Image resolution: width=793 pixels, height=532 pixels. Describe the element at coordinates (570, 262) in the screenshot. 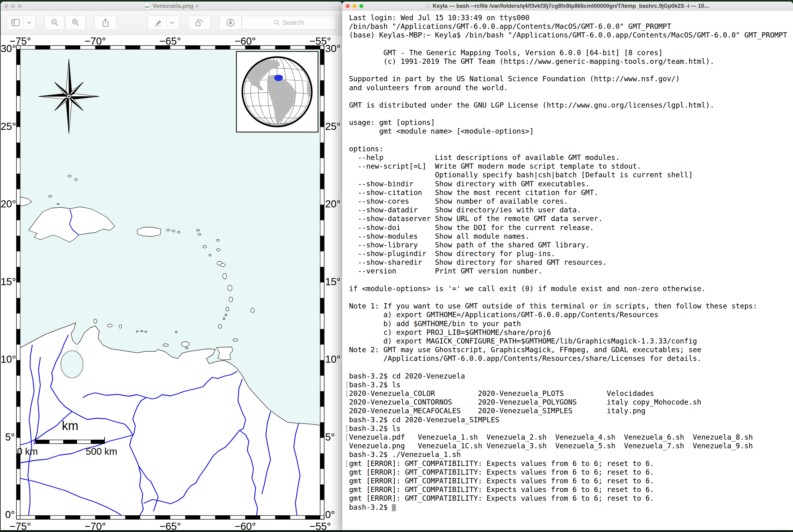

I see `terminal-line: --show-sharedir Show directory for share…` at that location.